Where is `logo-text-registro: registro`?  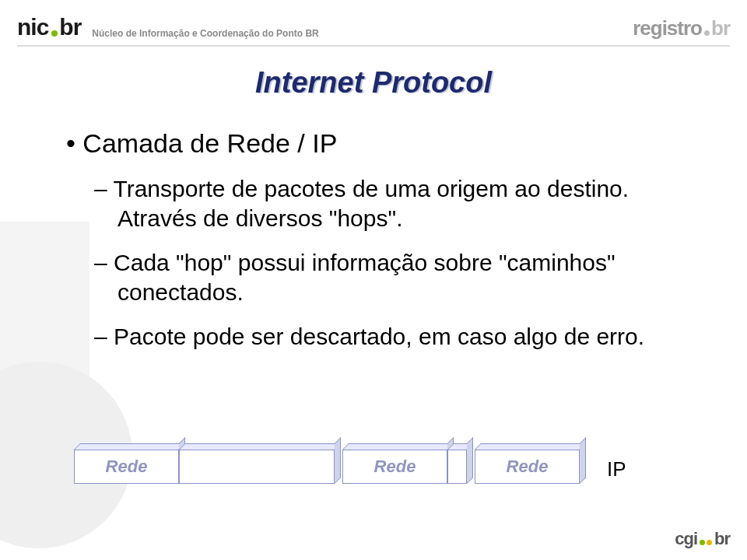
logo-text-registro: registro is located at coordinates (668, 28).